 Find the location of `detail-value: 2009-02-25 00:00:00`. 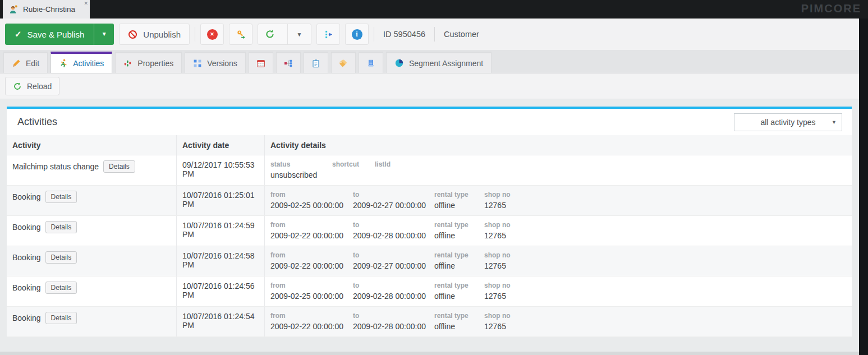

detail-value: 2009-02-25 00:00:00 is located at coordinates (312, 205).